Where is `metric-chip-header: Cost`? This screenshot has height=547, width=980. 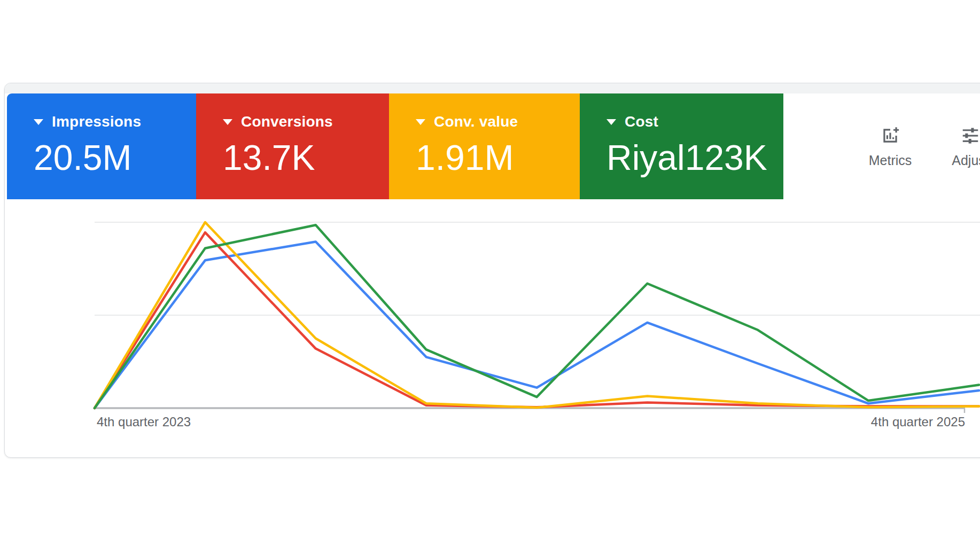
metric-chip-header: Cost is located at coordinates (695, 122).